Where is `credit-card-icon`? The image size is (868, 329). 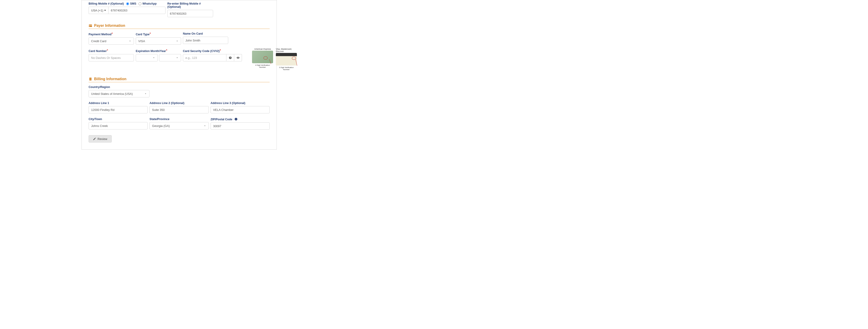
credit-card-icon is located at coordinates (90, 26).